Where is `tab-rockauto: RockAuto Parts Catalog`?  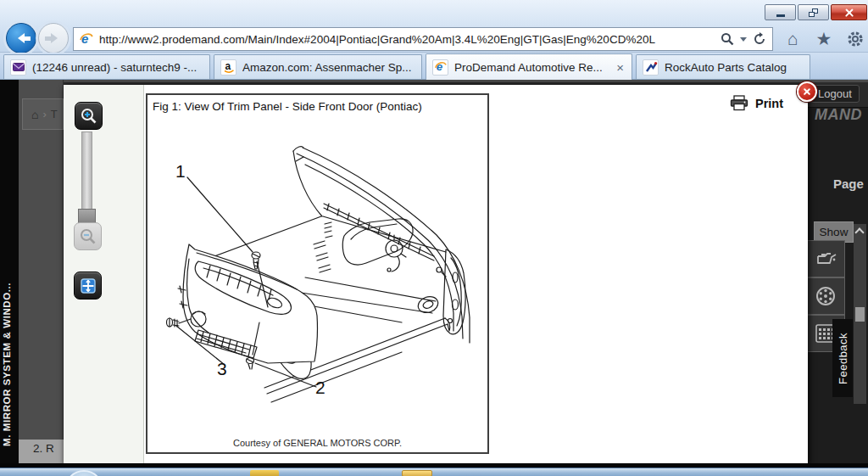
tab-rockauto: RockAuto Parts Catalog is located at coordinates (723, 66).